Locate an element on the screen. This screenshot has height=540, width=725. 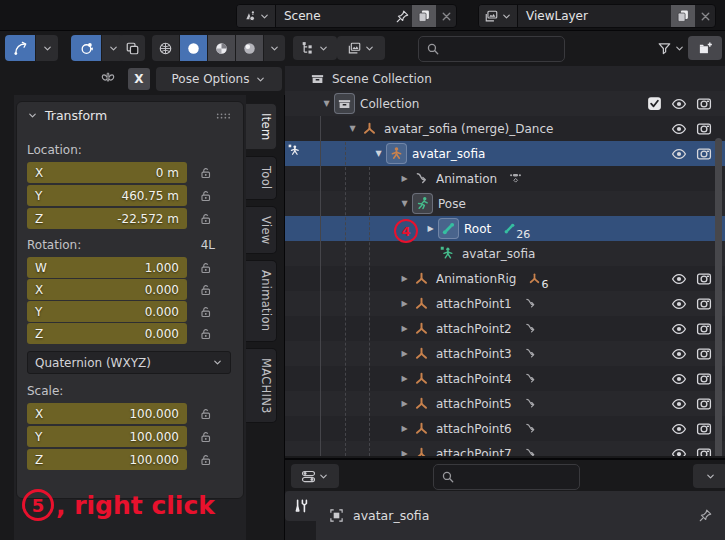
scale-y-field: Y100.000 is located at coordinates (107, 436).